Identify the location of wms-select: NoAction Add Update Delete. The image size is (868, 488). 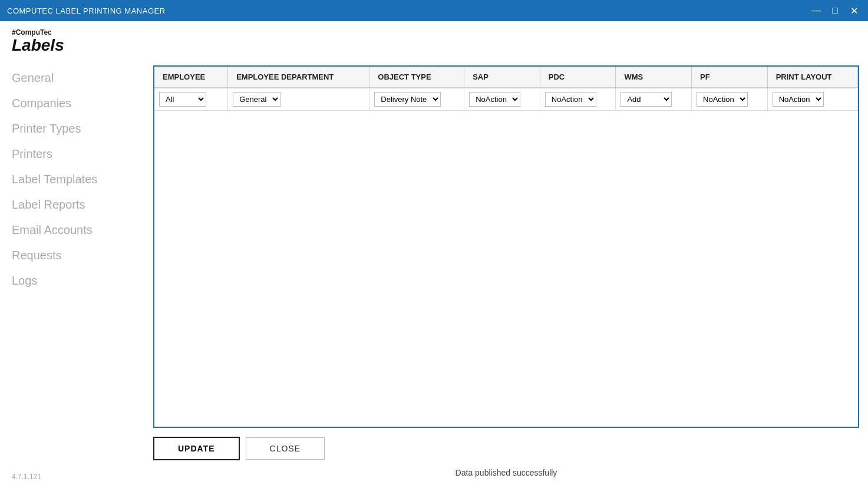
(646, 99).